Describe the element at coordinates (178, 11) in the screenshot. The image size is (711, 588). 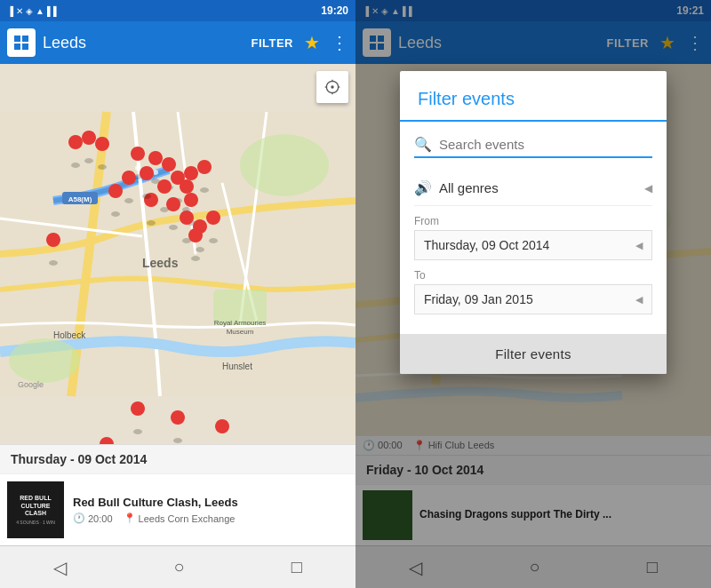
I see `left-status-bar: ▐ ✕ ◈ ▲ ▌▌ 19:20` at that location.